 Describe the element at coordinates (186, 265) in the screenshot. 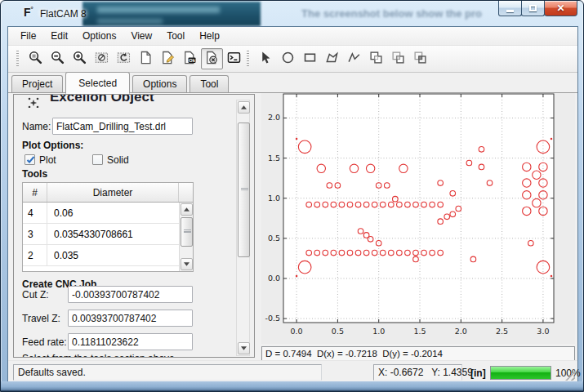

I see `scroll-down-button` at that location.